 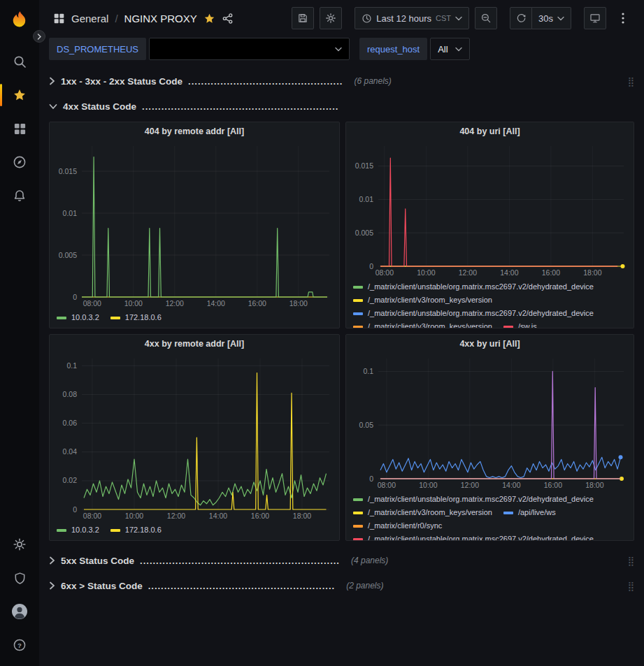 I want to click on svg-text: 0.015, so click(x=68, y=171).